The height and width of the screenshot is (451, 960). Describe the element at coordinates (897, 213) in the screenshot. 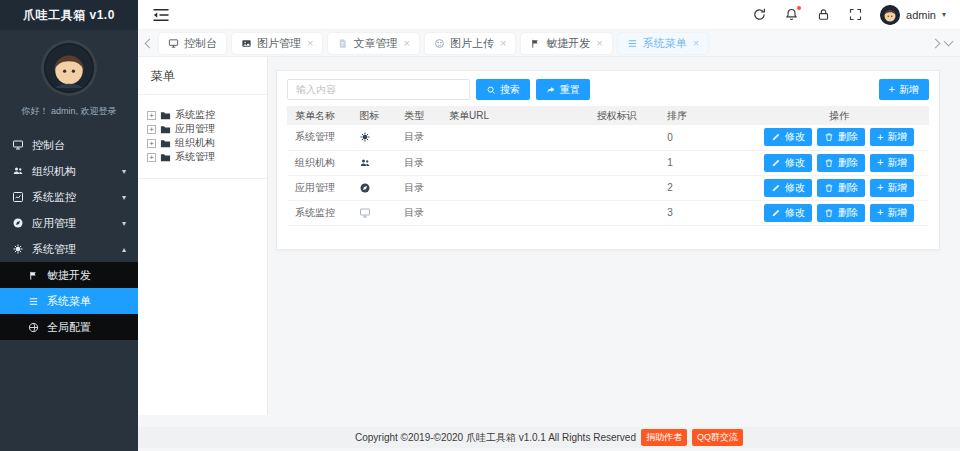

I see `add-child-button-label: 新增` at that location.